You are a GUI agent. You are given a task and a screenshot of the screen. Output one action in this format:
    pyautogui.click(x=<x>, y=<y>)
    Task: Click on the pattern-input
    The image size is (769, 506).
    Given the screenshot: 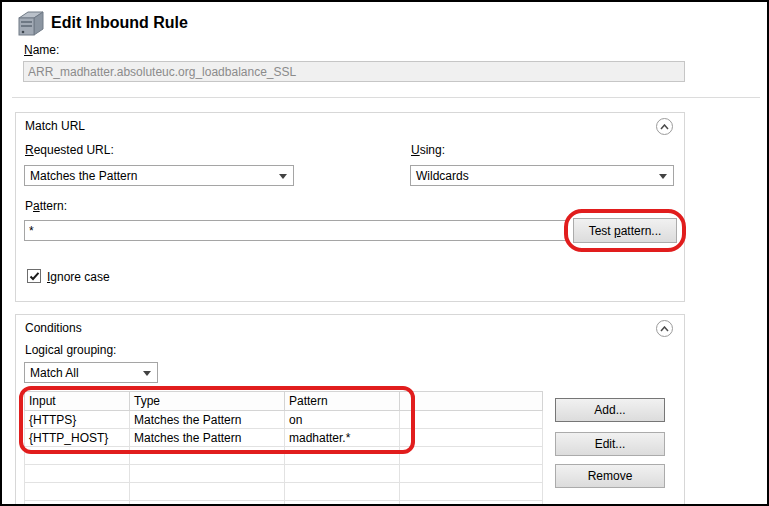 What is the action you would take?
    pyautogui.click(x=295, y=230)
    